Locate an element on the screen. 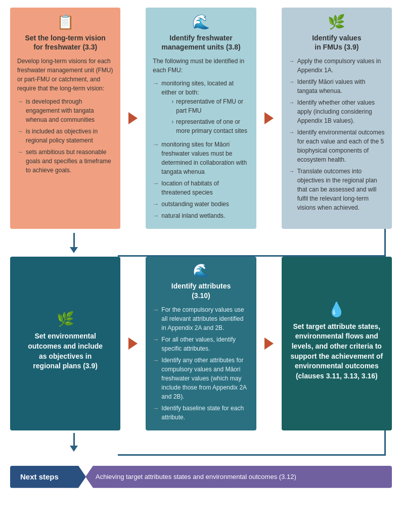 This screenshot has width=402, height=532. box-values-title: Identify values in FMUs (3.9) is located at coordinates (337, 42).